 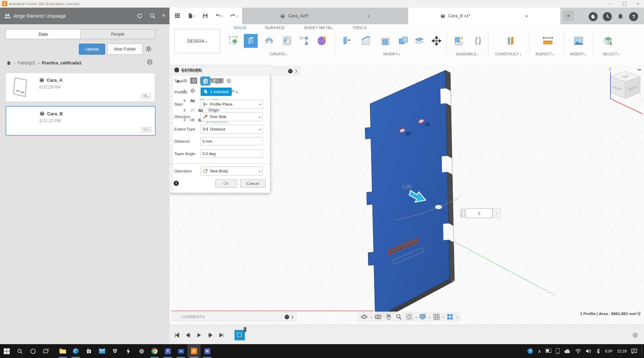 What do you see at coordinates (229, 81) in the screenshot?
I see `activate-target-icon` at bounding box center [229, 81].